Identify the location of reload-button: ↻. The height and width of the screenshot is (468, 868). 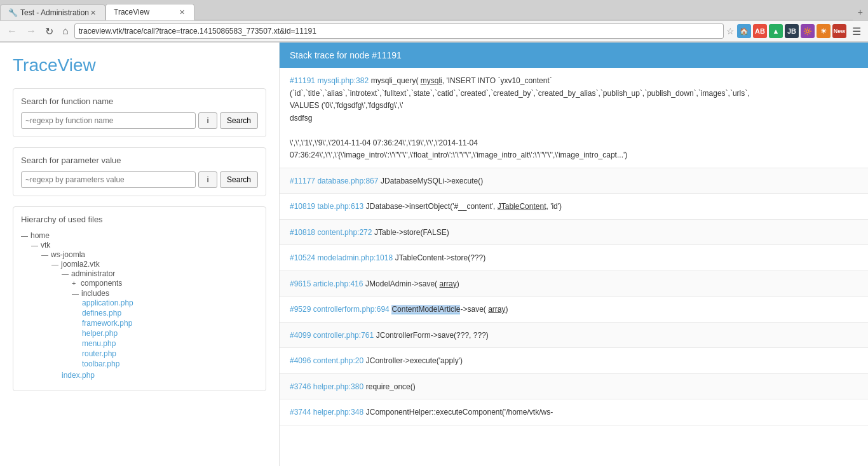
(50, 32).